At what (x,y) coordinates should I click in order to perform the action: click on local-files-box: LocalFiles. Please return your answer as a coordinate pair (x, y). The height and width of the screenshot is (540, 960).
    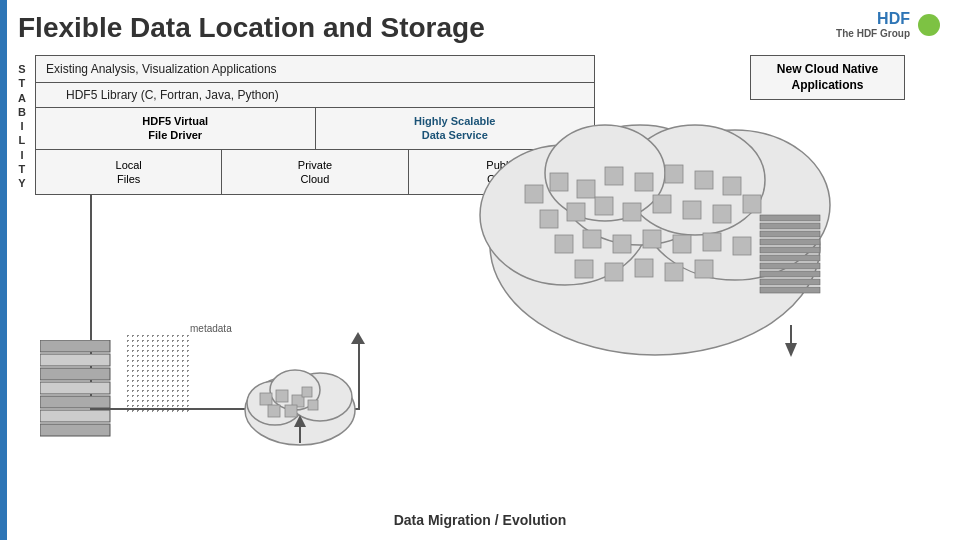
    Looking at the image, I should click on (129, 172).